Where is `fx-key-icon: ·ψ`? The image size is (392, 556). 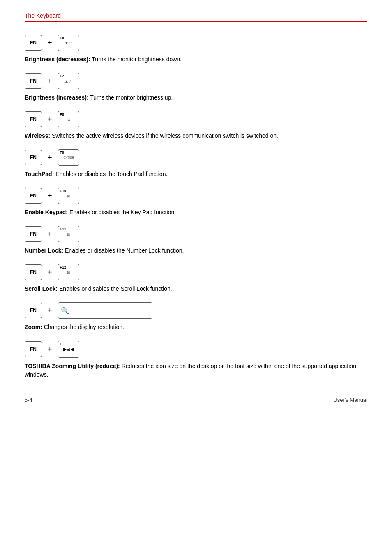
fx-key-icon: ·ψ is located at coordinates (69, 120).